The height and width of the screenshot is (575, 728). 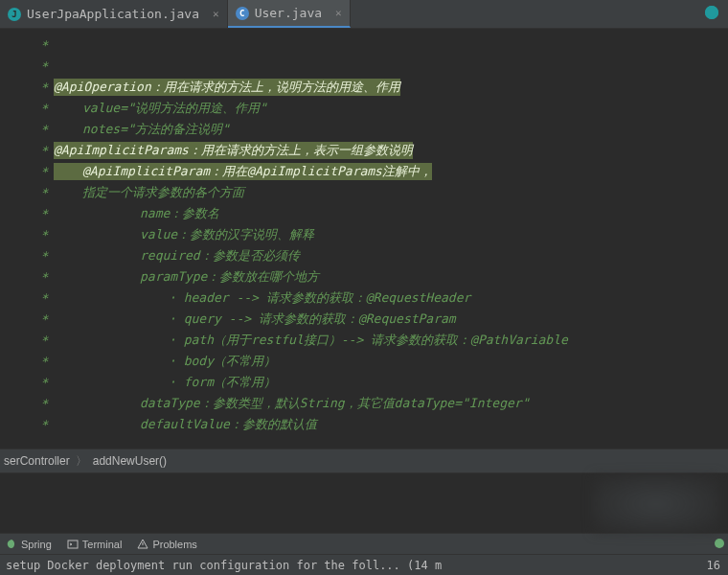 I want to click on tool-spring: Spring, so click(x=29, y=544).